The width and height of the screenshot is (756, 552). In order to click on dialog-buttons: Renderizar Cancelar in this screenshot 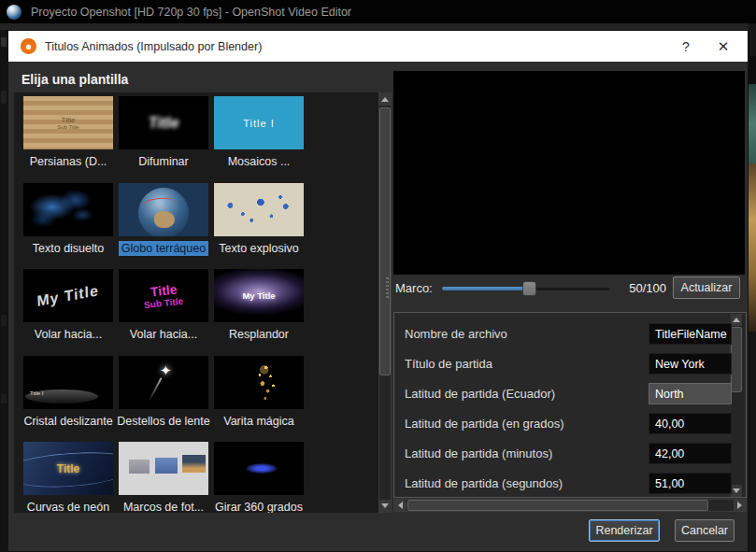, I will do `click(662, 531)`.